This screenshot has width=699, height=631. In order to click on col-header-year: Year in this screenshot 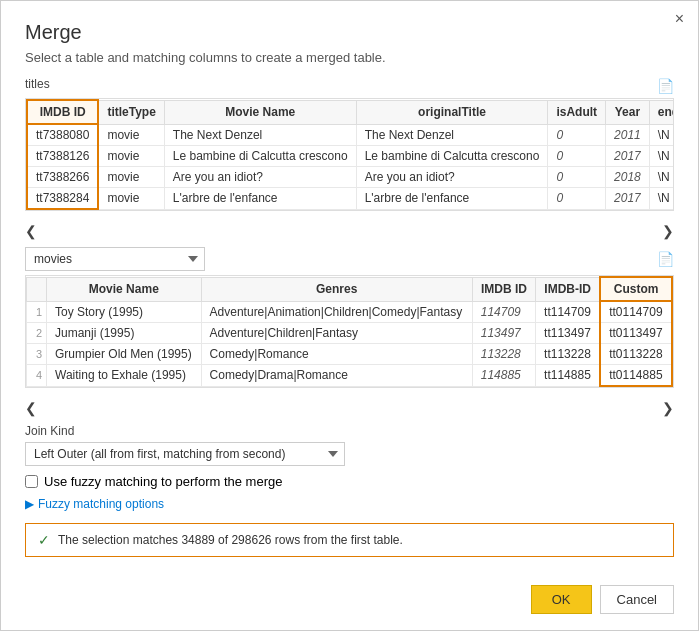, I will do `click(628, 112)`.